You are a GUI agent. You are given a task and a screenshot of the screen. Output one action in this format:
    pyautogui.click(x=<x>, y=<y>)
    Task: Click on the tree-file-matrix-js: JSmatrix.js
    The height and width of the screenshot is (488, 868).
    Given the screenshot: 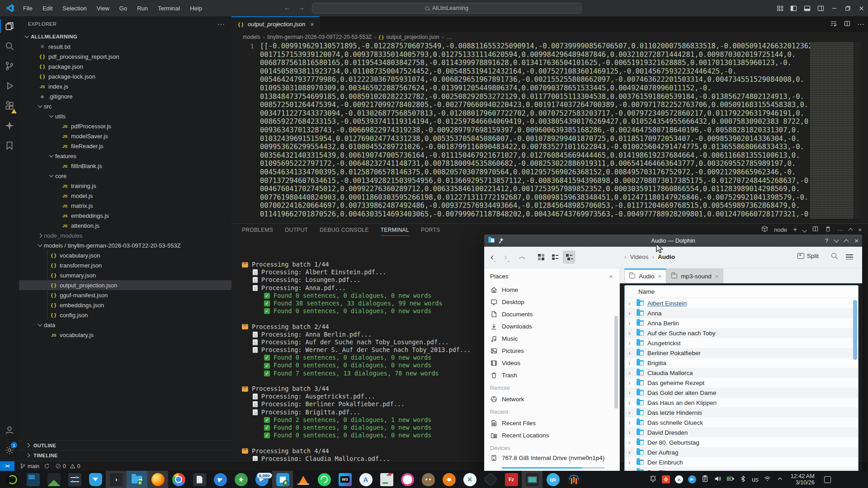 What is the action you would take?
    pyautogui.click(x=125, y=206)
    